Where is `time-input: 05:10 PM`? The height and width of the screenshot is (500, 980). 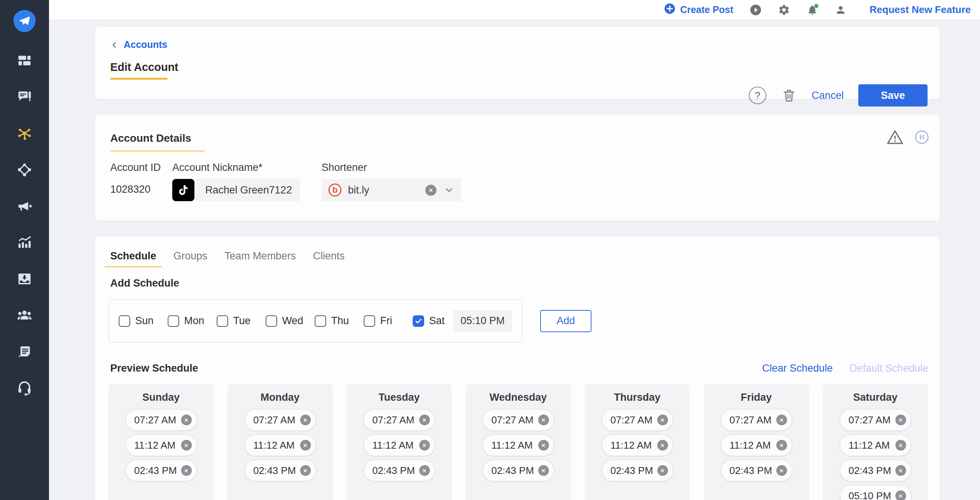
time-input: 05:10 PM is located at coordinates (483, 321).